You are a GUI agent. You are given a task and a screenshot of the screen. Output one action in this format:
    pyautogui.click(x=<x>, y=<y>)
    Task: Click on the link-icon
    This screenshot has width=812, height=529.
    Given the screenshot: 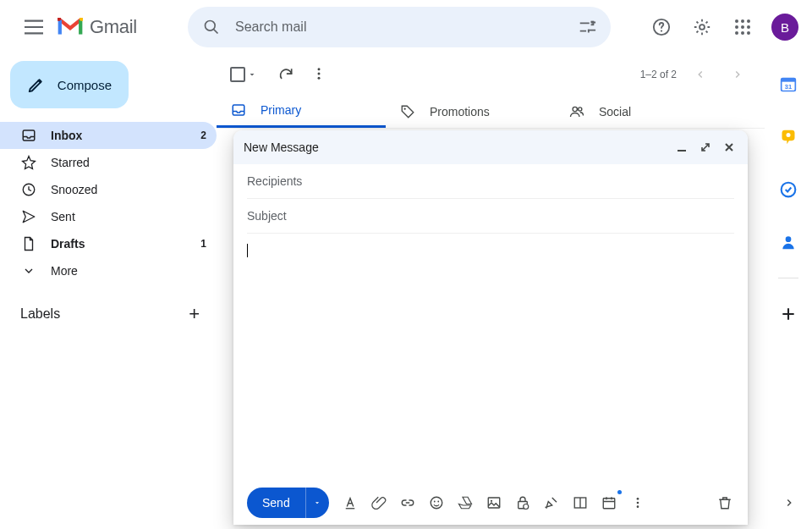 What is the action you would take?
    pyautogui.click(x=408, y=503)
    